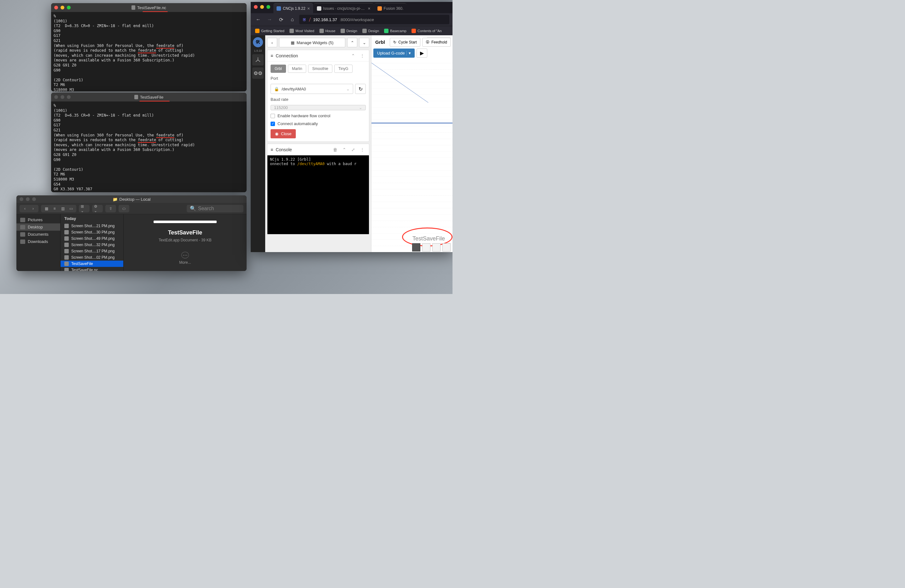  Describe the element at coordinates (353, 150) in the screenshot. I see `expand-icon: ⤢` at that location.